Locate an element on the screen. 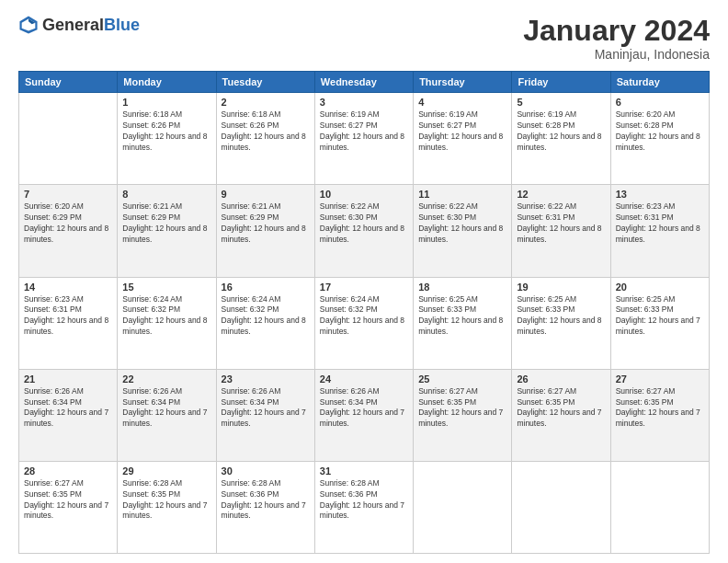 This screenshot has width=728, height=563. day-info: Sunrise: 6:20 AMSunset: 6:28 PMDaylight:… is located at coordinates (660, 132).